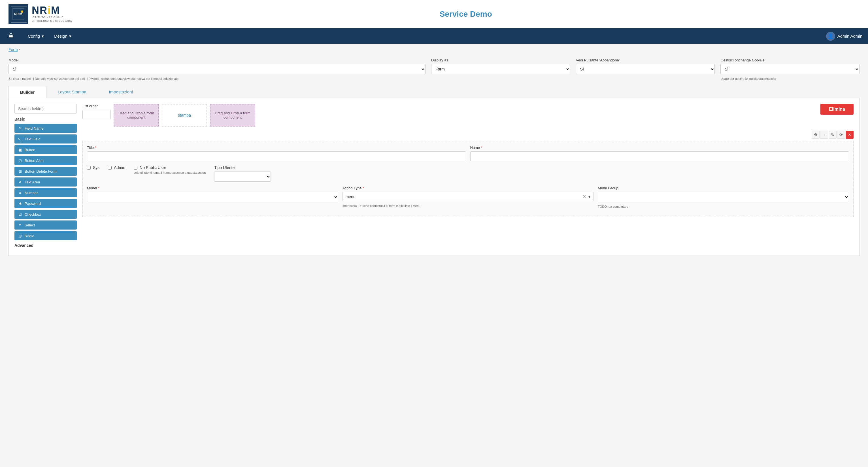 The width and height of the screenshot is (868, 467). What do you see at coordinates (46, 203) in the screenshot?
I see `sidebar-btn-password: ✱ Password` at bounding box center [46, 203].